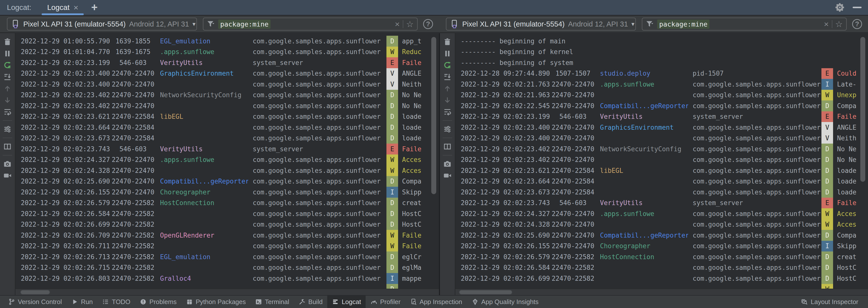  What do you see at coordinates (227, 279) in the screenshot?
I see `log-row: 2022-12-29 02:02:26.80322470-22582Grallo…` at bounding box center [227, 279].